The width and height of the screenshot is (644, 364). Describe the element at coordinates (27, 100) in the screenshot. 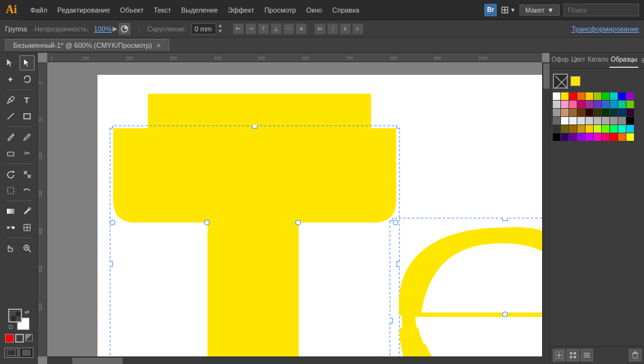

I see `tool-type: T` at that location.